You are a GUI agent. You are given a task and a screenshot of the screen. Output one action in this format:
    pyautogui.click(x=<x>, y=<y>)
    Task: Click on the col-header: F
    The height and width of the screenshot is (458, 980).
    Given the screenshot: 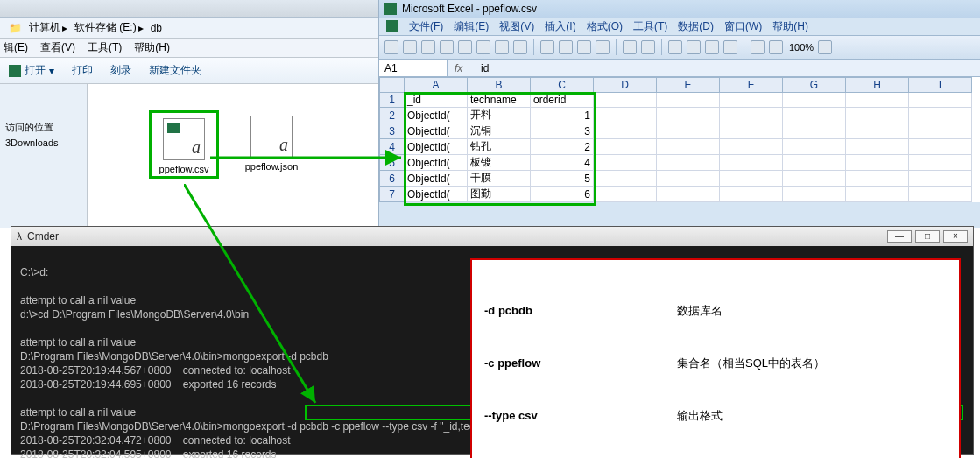 What is the action you would take?
    pyautogui.click(x=751, y=86)
    